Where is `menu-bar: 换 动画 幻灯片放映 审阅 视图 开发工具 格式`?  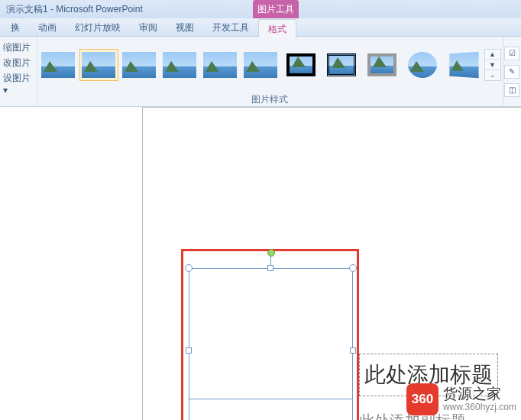 menu-bar: 换 动画 幻灯片放映 审阅 视图 开发工具 格式 is located at coordinates (260, 27).